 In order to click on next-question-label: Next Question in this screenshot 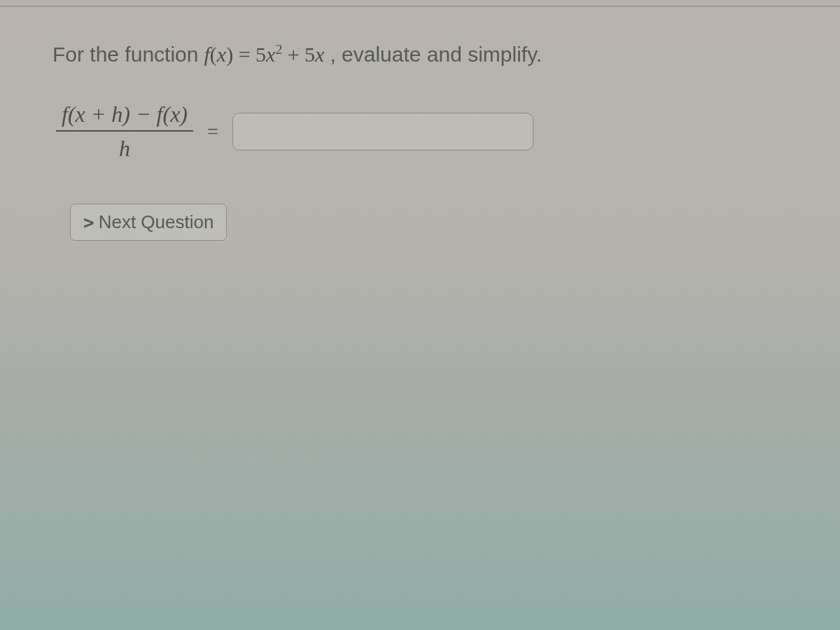, I will do `click(157, 223)`.